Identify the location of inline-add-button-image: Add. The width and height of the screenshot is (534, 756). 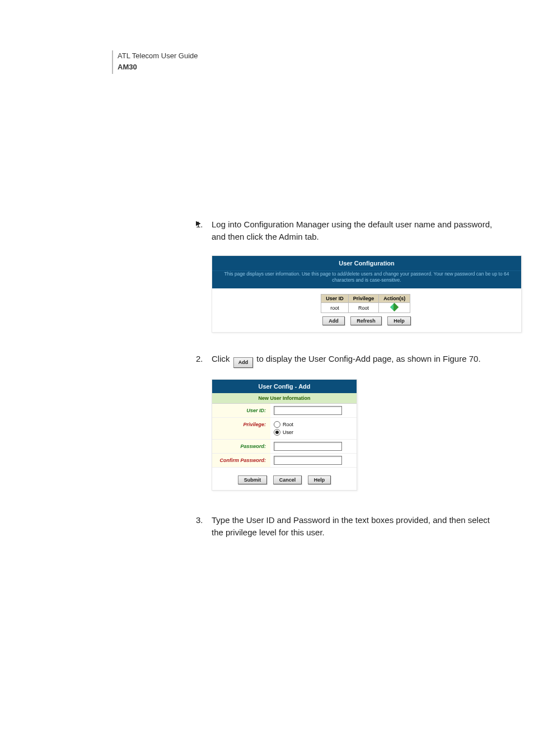
(243, 362).